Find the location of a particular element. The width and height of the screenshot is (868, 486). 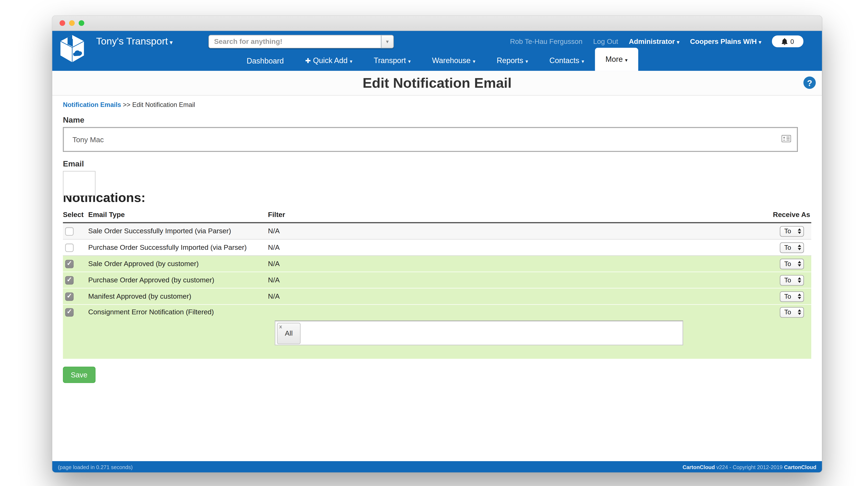

table-row: ✓ Purchase Order Approved (by customer) … is located at coordinates (437, 280).